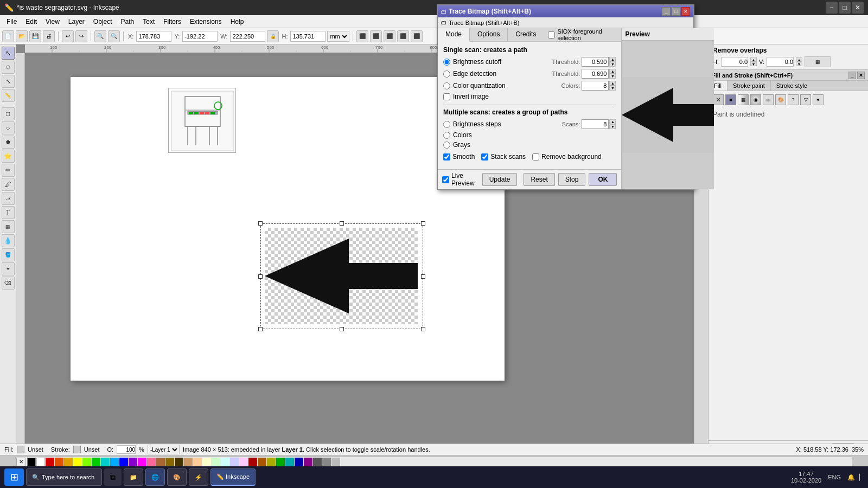  I want to click on h-down-btn: ▼, so click(754, 64).